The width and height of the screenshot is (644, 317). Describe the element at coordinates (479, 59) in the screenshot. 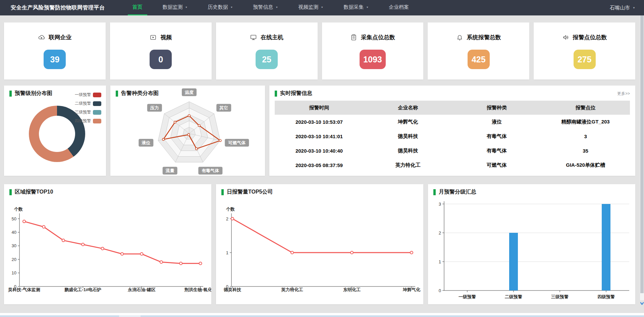

I see `stat-value-badge: 425` at that location.